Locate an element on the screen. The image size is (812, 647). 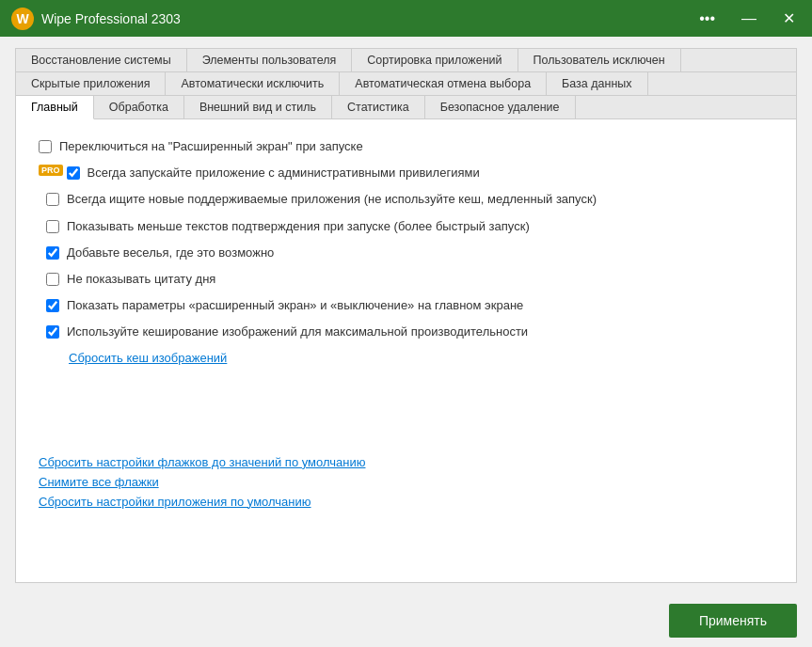
tab-app-sorting: Сортировка приложений is located at coordinates (435, 60).